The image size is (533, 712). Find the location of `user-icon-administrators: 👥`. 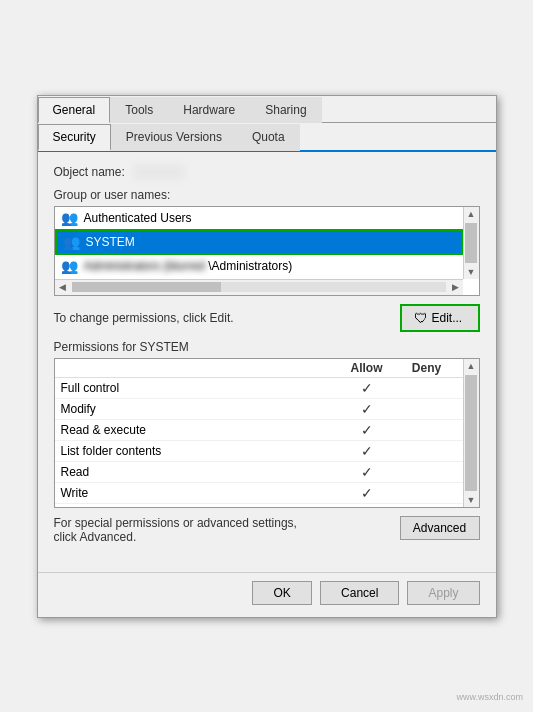

user-icon-administrators: 👥 is located at coordinates (70, 266).